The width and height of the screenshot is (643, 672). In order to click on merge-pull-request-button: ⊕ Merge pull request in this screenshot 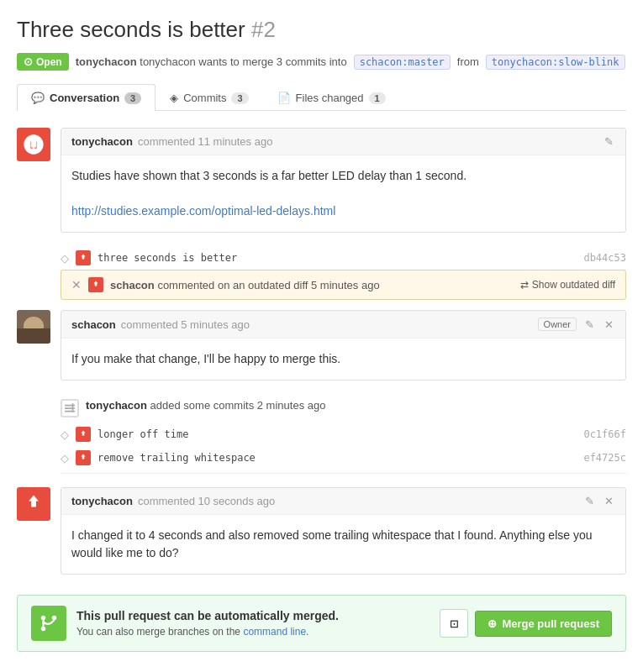, I will do `click(543, 623)`.